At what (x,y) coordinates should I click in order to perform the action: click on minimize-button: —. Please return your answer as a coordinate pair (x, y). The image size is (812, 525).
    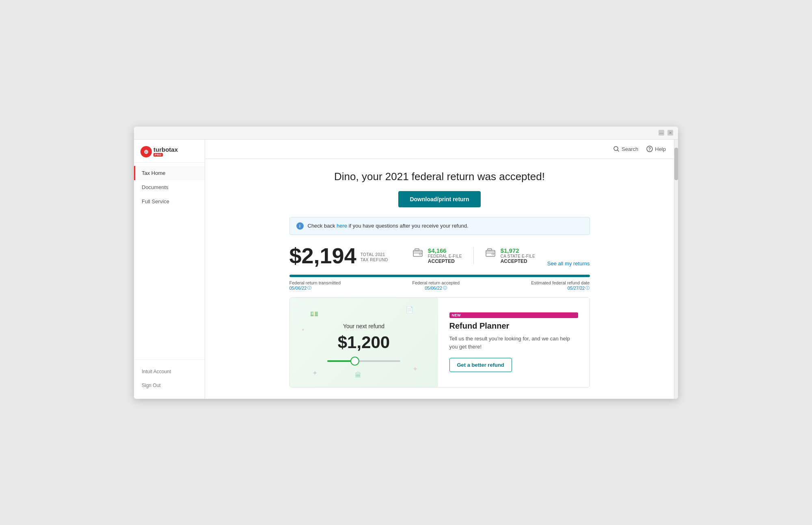
    Looking at the image, I should click on (661, 133).